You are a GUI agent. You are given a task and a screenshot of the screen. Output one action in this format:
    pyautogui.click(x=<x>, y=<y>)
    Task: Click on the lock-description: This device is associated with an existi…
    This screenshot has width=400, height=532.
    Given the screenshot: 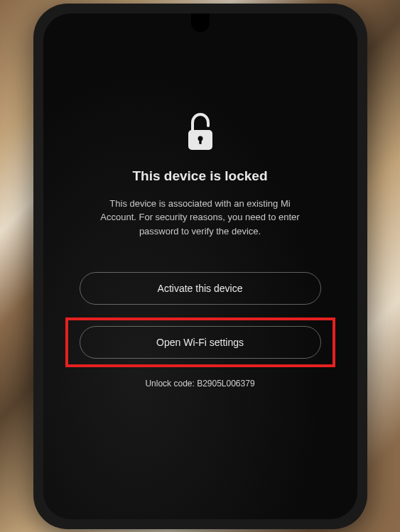 What is the action you would take?
    pyautogui.click(x=200, y=217)
    